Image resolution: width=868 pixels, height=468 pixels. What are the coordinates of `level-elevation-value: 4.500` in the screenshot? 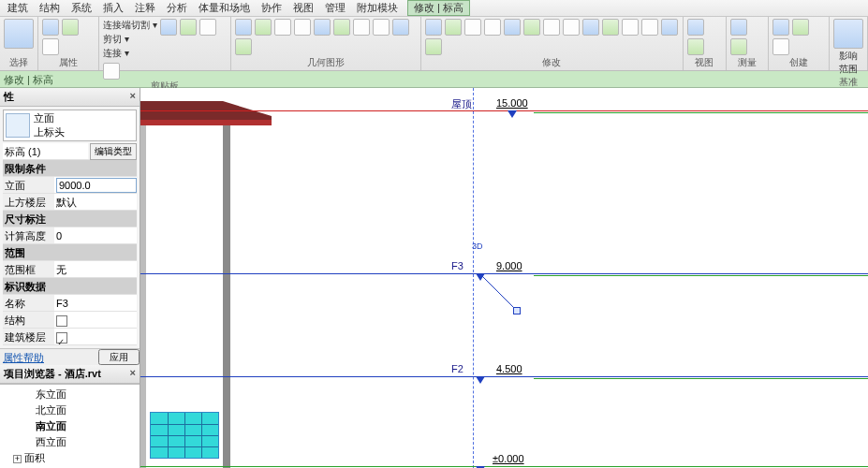 It's located at (509, 369).